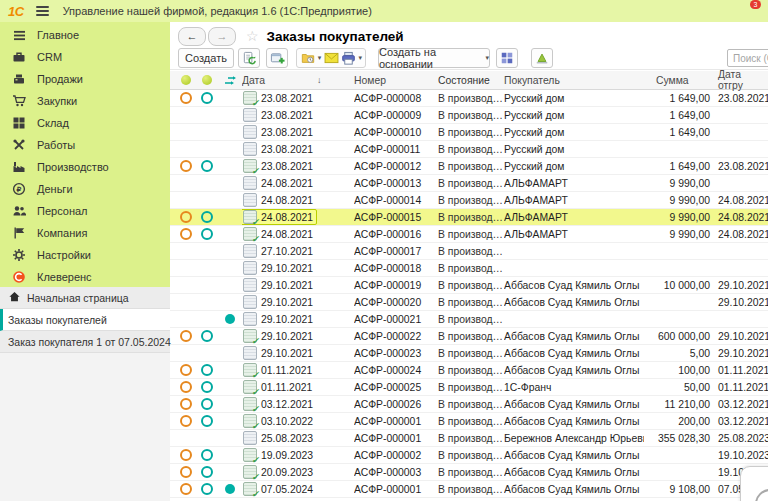 The width and height of the screenshot is (768, 501). What do you see at coordinates (186, 421) in the screenshot?
I see `payment-ring-icon` at bounding box center [186, 421].